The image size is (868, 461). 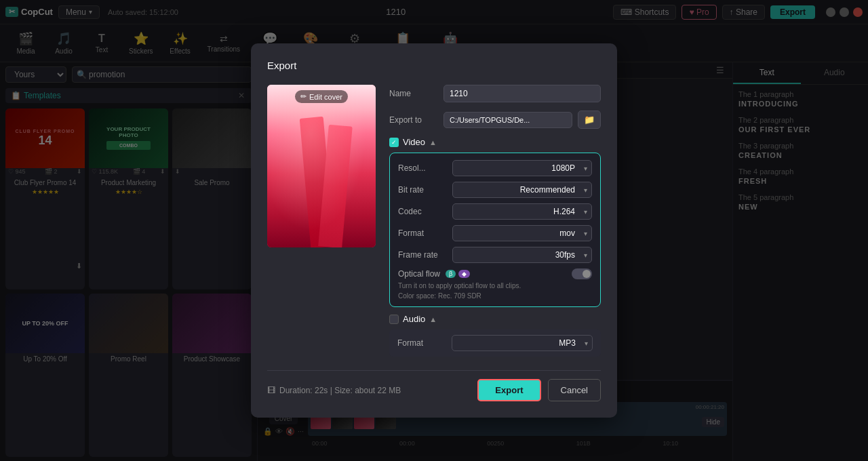 I want to click on duration-info: 🎞 Duration: 22s | Size: about 22 MB, so click(x=334, y=390).